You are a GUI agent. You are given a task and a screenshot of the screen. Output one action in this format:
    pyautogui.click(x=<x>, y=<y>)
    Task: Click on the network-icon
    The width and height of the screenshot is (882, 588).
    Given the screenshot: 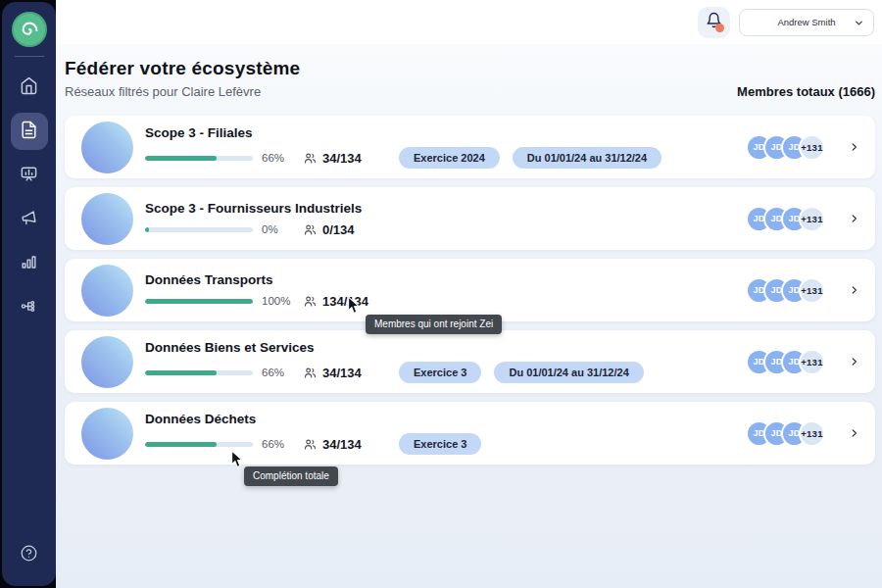 What is the action you would take?
    pyautogui.click(x=29, y=308)
    